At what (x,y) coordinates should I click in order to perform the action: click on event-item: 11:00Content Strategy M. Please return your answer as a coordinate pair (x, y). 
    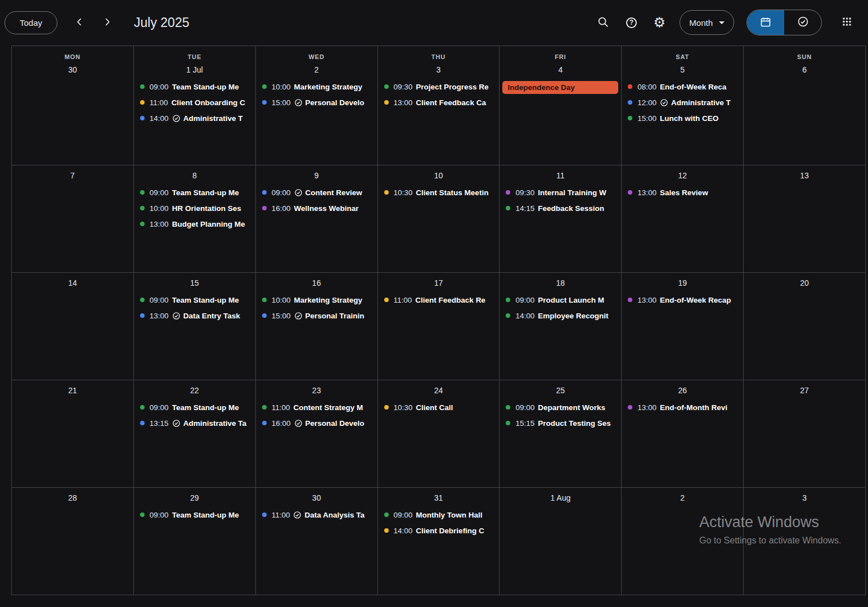
    Looking at the image, I should click on (317, 407).